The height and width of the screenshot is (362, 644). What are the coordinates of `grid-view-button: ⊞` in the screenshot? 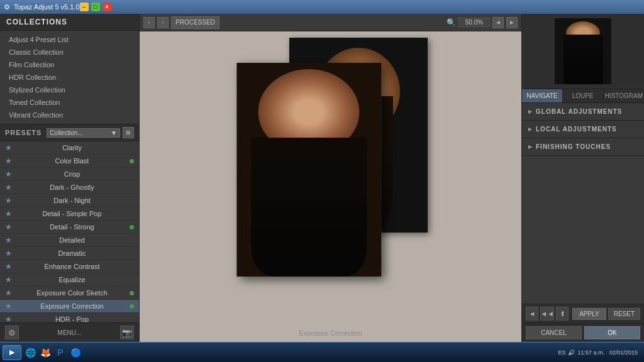 It's located at (128, 133).